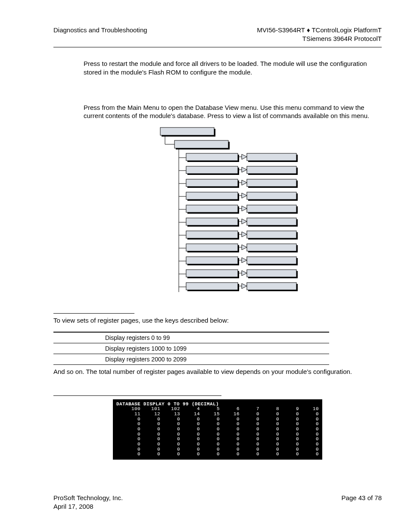 The image size is (411, 532). I want to click on footer-company: ProSoft Technology, Inc., so click(88, 498).